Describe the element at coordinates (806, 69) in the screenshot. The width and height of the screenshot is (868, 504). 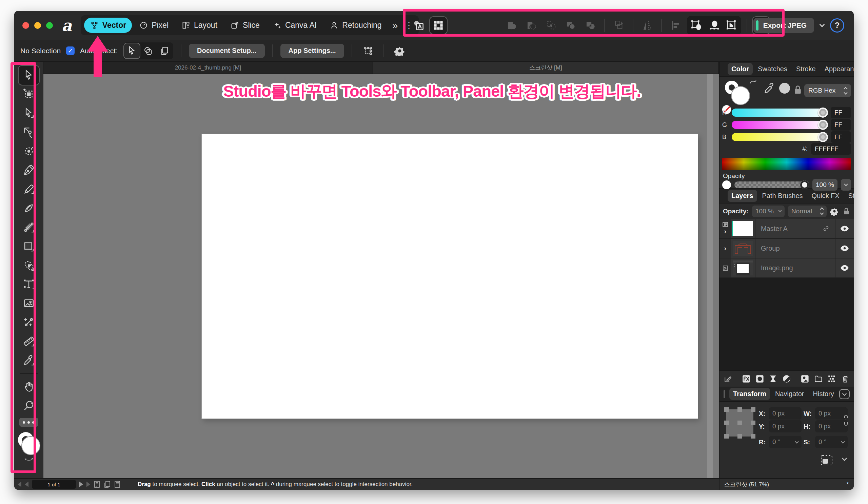
I see `tab-stroke: Stroke` at that location.